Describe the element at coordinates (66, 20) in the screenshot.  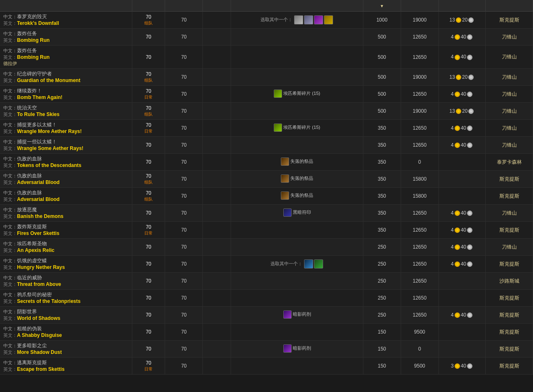
I see `quest-name-cell: 中文：泰罗克的毁灭英文：Terokk's Downfall` at that location.